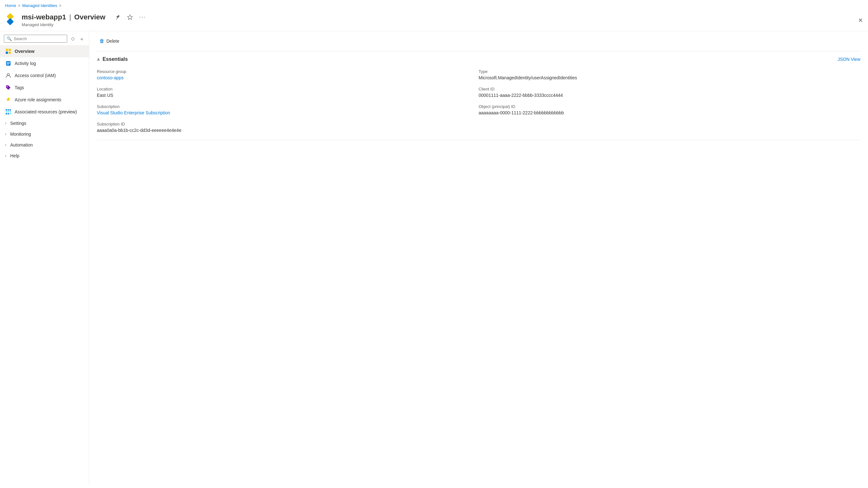  What do you see at coordinates (288, 124) in the screenshot?
I see `subscription-id-label: Subscription ID` at bounding box center [288, 124].